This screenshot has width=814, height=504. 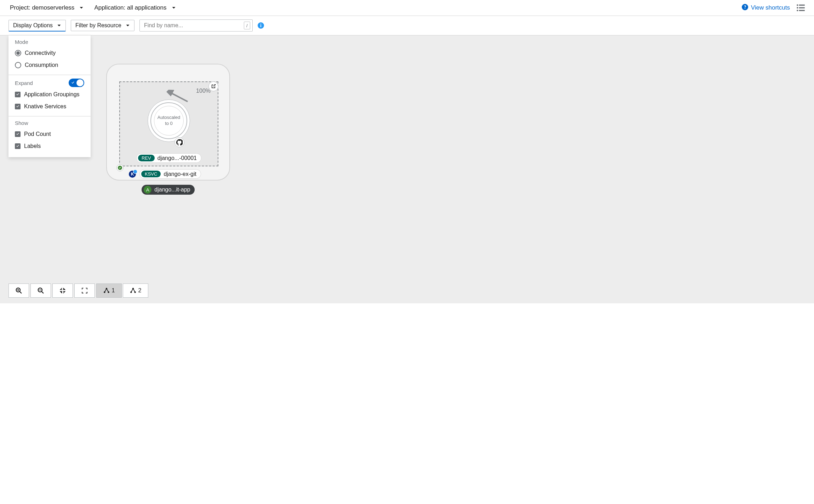 I want to click on source-decorator, so click(x=179, y=142).